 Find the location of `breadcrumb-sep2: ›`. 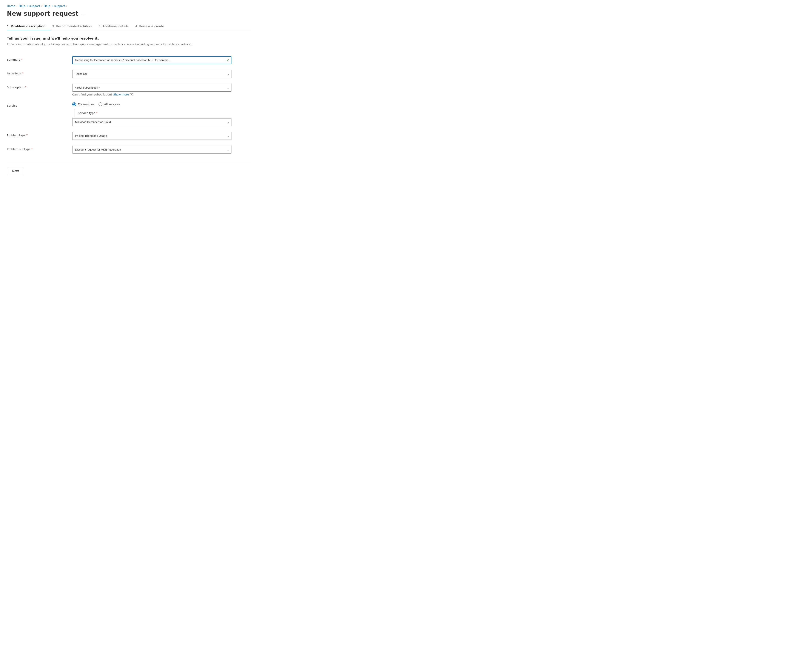

breadcrumb-sep2: › is located at coordinates (42, 6).